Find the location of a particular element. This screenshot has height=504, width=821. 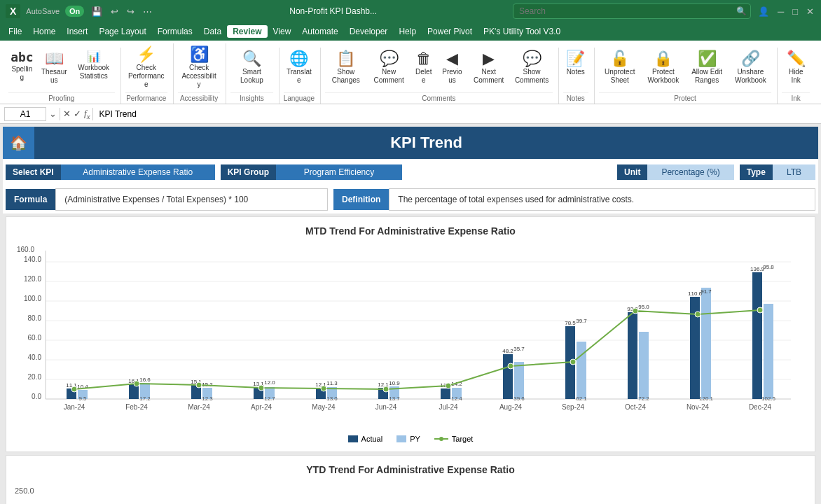

menu-powerpivot: Power Pivot is located at coordinates (450, 31).